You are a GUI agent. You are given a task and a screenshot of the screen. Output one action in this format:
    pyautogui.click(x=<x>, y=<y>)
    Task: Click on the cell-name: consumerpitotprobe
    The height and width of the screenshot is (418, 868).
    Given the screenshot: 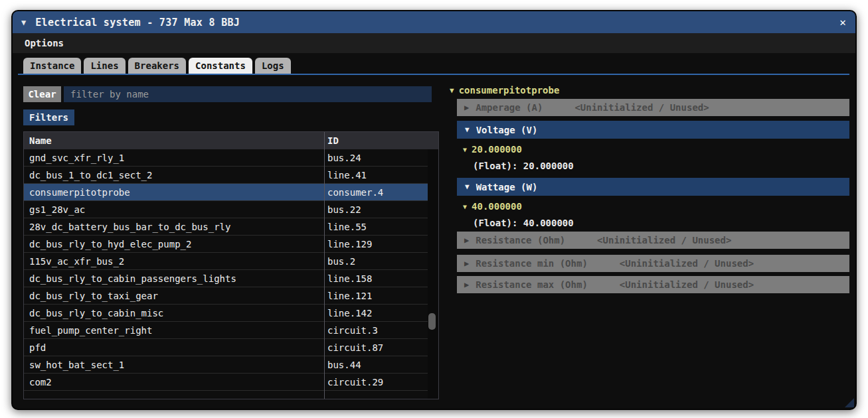 What is the action you would take?
    pyautogui.click(x=80, y=192)
    